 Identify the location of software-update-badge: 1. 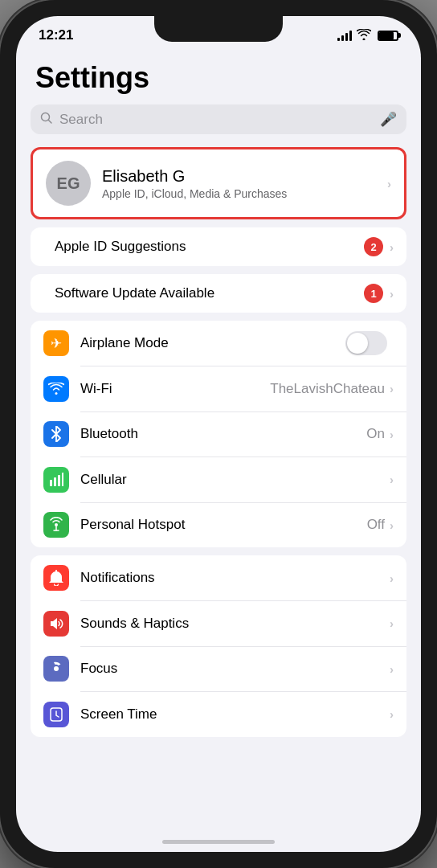
(374, 293).